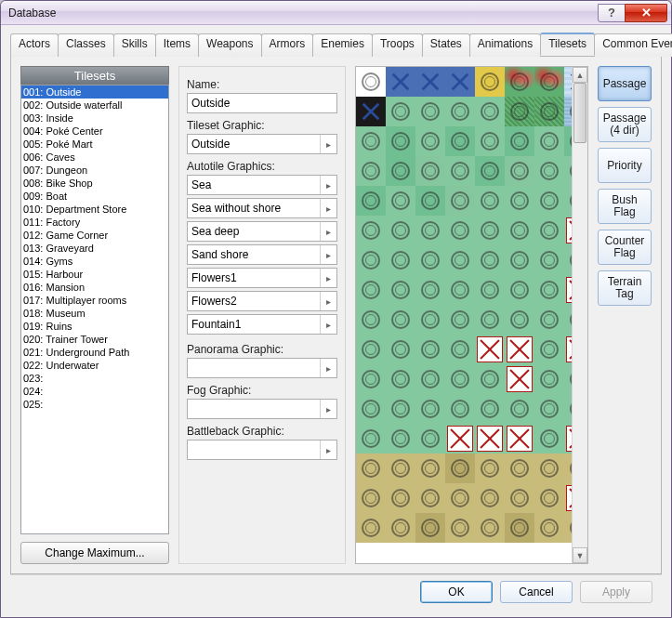 The image size is (672, 618). I want to click on autotile-combo: Sea without shore▸, so click(262, 208).